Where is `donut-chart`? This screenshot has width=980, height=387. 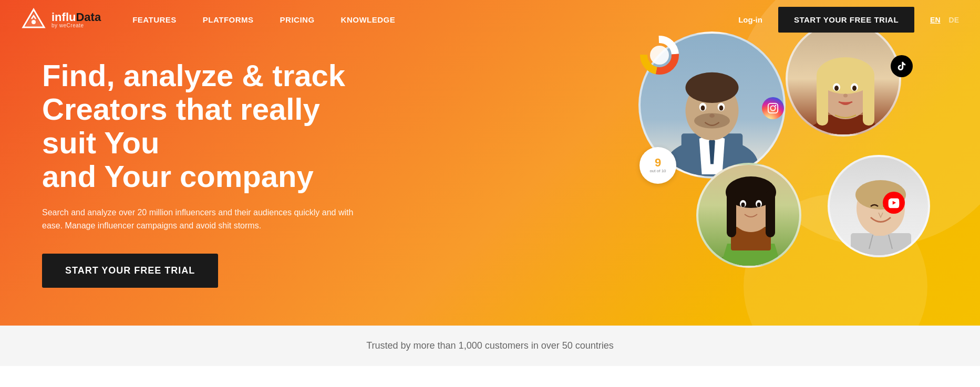
donut-chart is located at coordinates (659, 56).